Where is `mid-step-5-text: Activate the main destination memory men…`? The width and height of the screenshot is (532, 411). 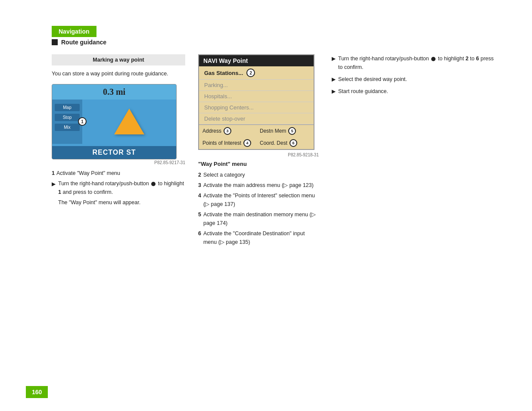
mid-step-5-text: Activate the main destination memory men… is located at coordinates (261, 219).